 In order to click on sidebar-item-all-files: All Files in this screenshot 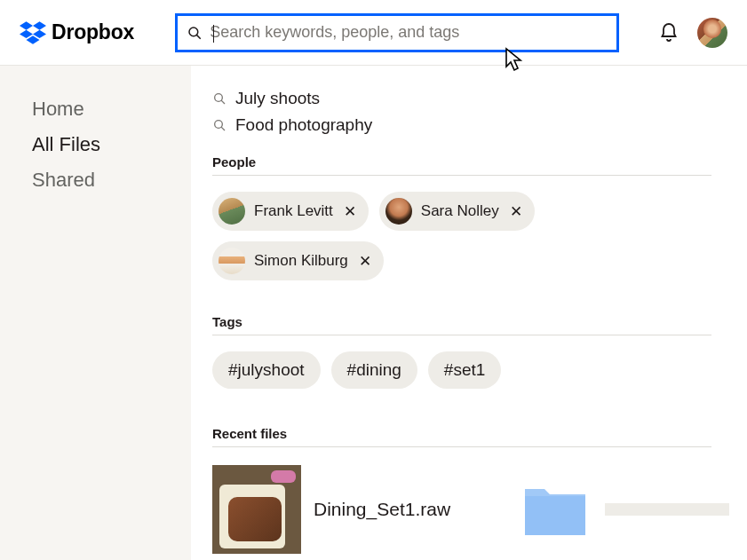, I will do `click(112, 145)`.